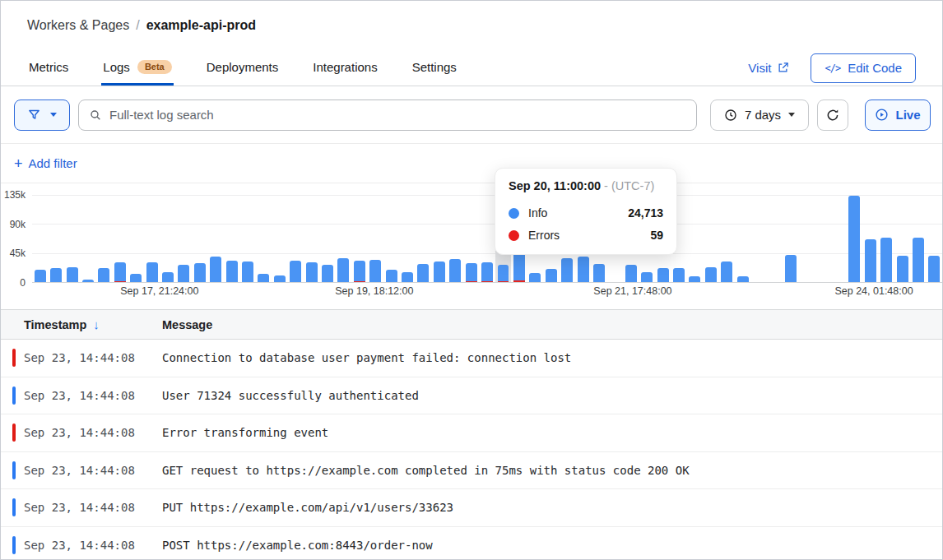  I want to click on search-input, so click(398, 115).